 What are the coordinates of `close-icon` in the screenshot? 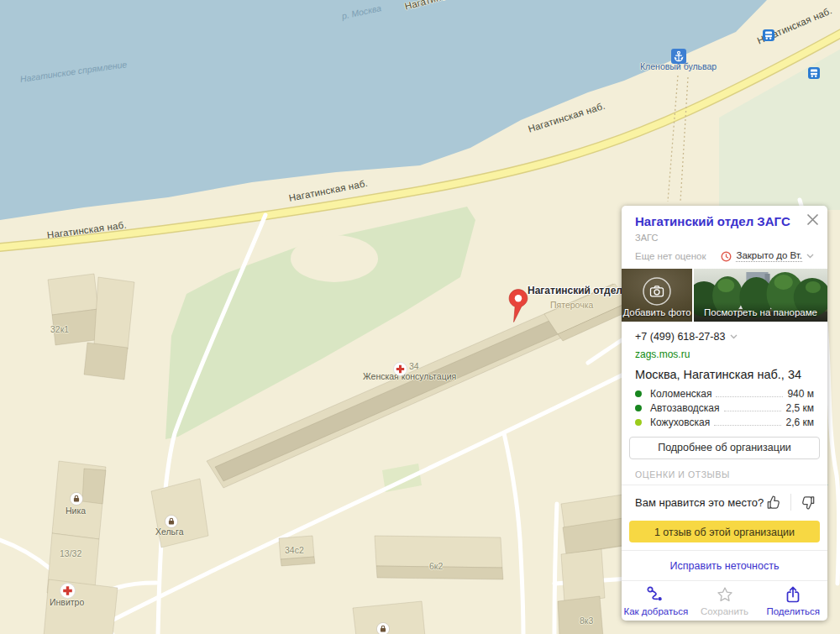 It's located at (813, 220).